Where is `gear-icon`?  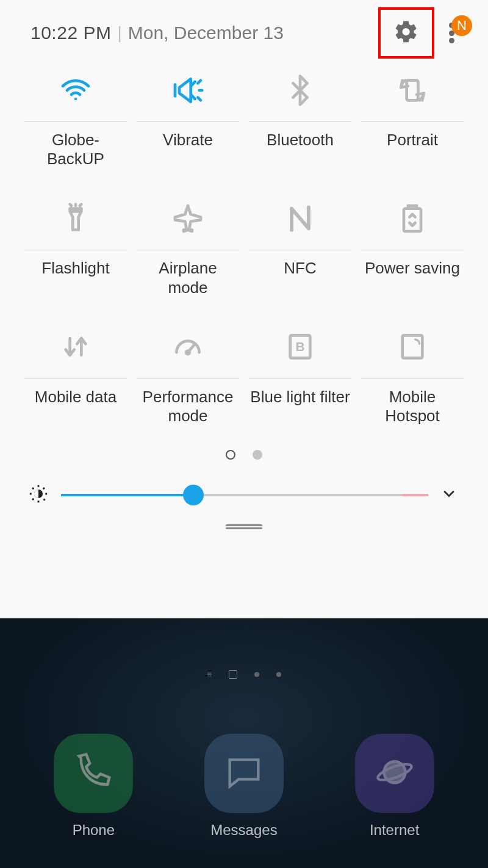
gear-icon is located at coordinates (406, 33).